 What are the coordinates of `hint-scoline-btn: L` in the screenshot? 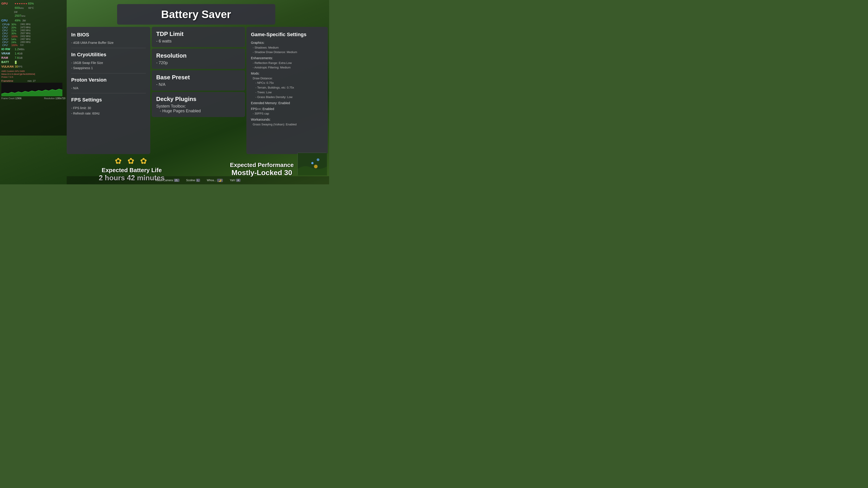 It's located at (198, 181).